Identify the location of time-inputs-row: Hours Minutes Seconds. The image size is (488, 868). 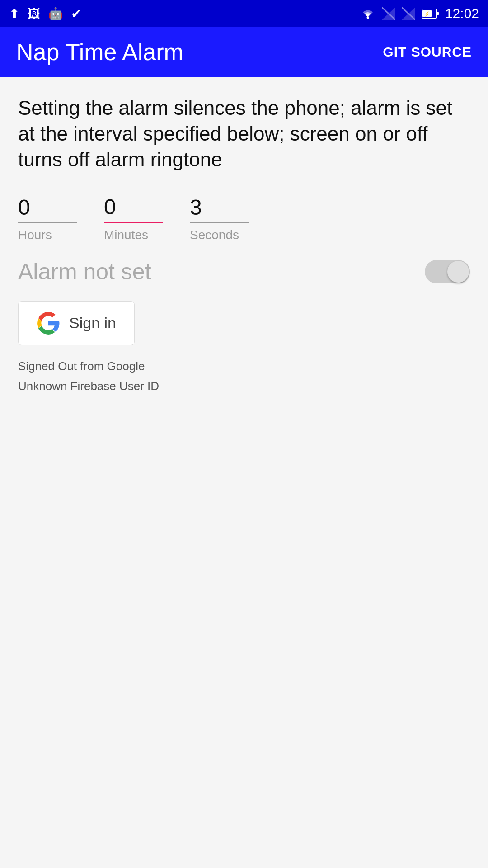
(244, 218).